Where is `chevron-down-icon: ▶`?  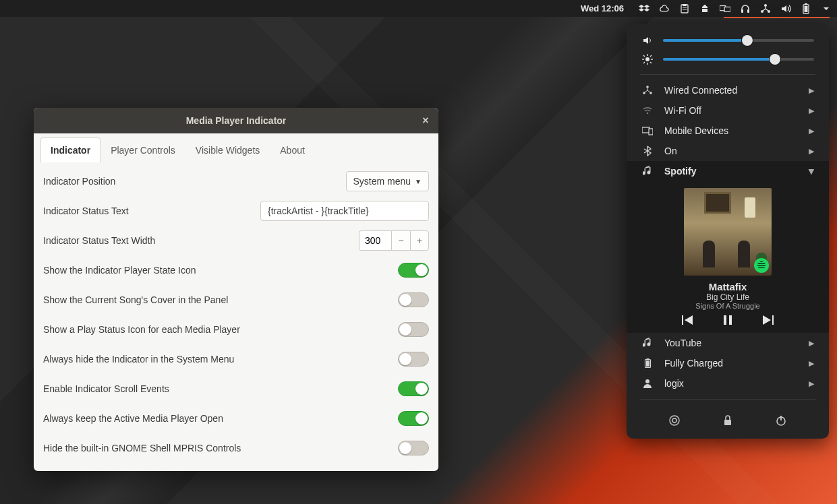
chevron-down-icon: ▶ is located at coordinates (812, 171).